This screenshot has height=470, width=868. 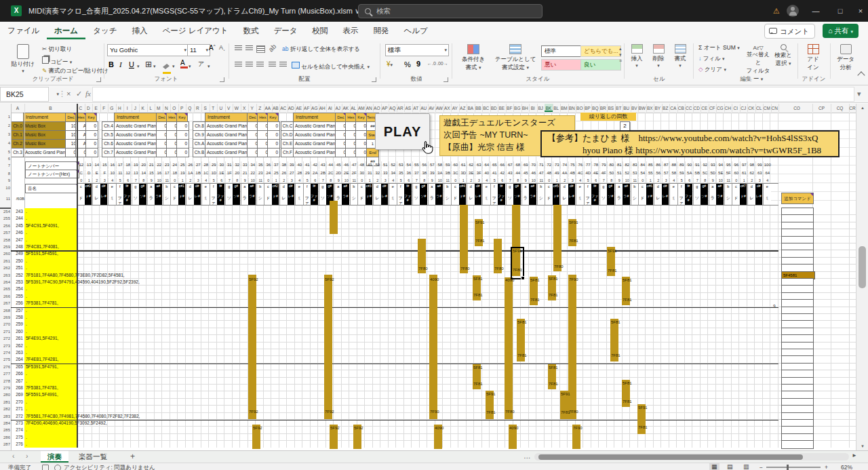 What do you see at coordinates (136, 194) in the screenshot?
I see `piano-key-white-19: gソ` at bounding box center [136, 194].